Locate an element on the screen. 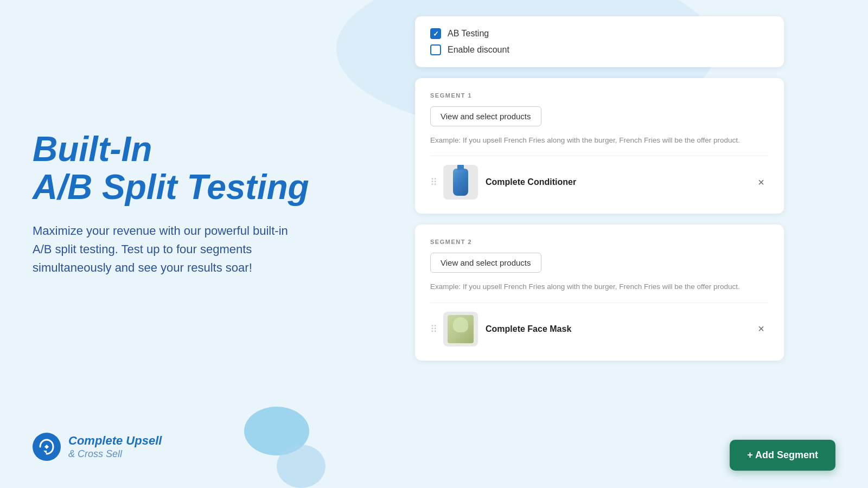  segment-1-view-select-button: View and select products is located at coordinates (486, 116).